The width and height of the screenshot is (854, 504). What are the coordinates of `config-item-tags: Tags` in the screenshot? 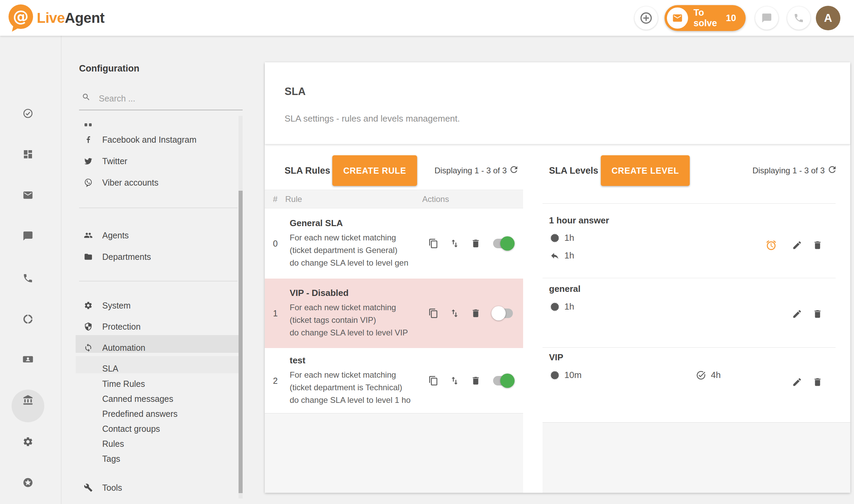 It's located at (154, 459).